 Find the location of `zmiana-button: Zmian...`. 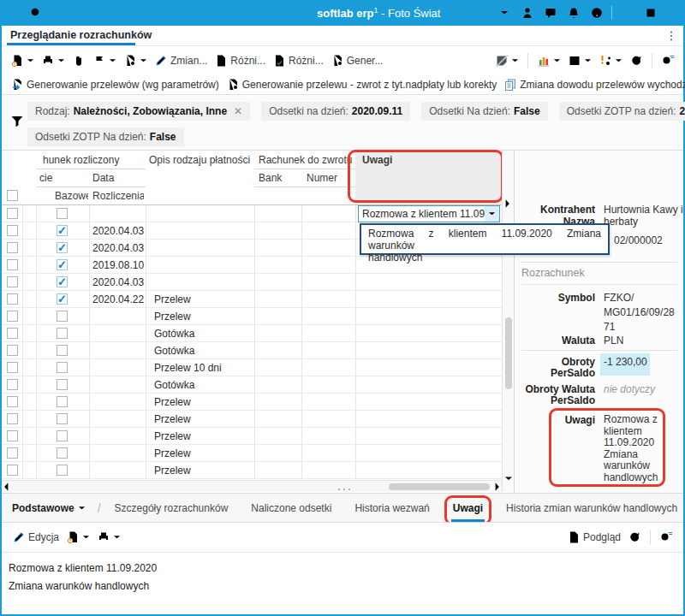

zmiana-button: Zmian... is located at coordinates (181, 61).